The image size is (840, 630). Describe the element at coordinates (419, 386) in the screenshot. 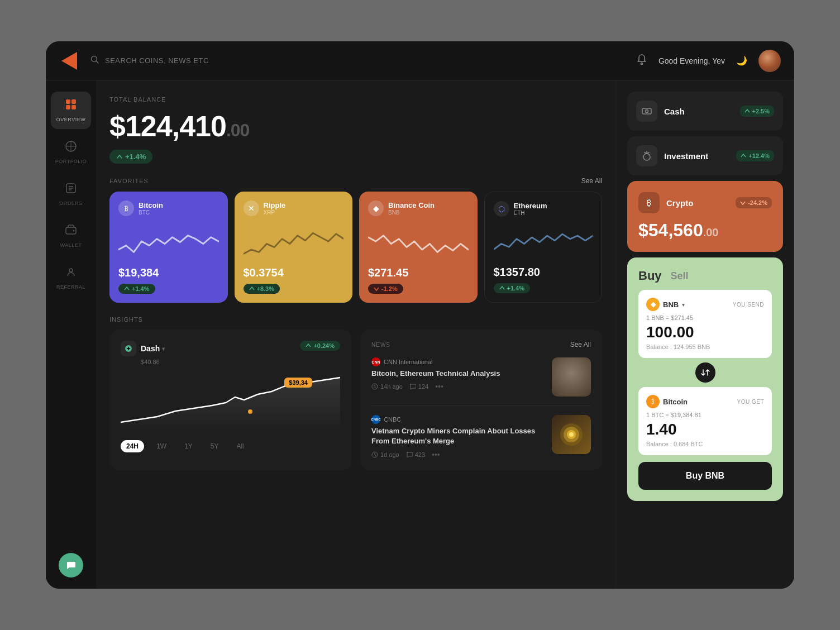

I see `news-comments-0: 124` at that location.